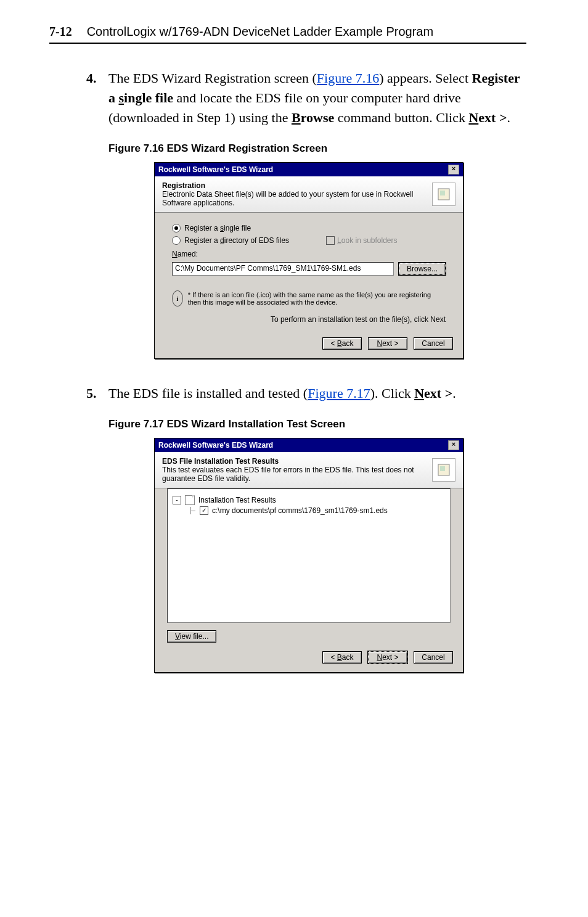  I want to click on info-text: * If there is an icon file (.ico) with t…, so click(317, 298).